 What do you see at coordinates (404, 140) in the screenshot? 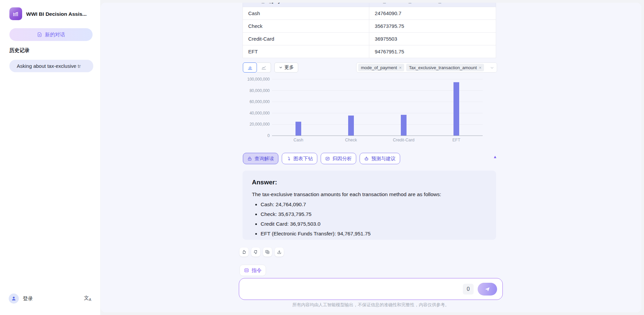
I see `svg-text: Credit-Card` at bounding box center [404, 140].